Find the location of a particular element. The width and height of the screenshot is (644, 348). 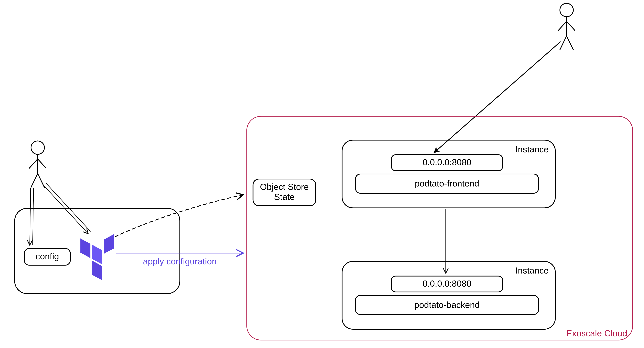

frontend-instance-label: Instance is located at coordinates (532, 149).